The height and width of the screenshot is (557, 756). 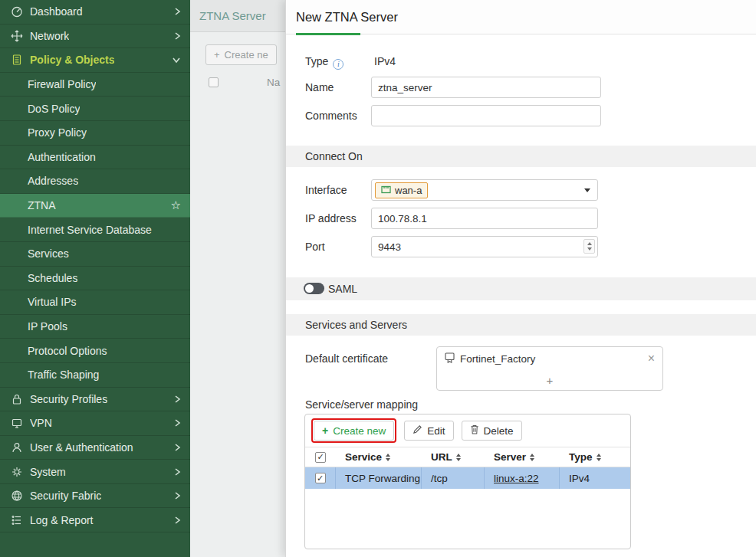 What do you see at coordinates (521, 289) in the screenshot?
I see `saml-row: SAML` at bounding box center [521, 289].